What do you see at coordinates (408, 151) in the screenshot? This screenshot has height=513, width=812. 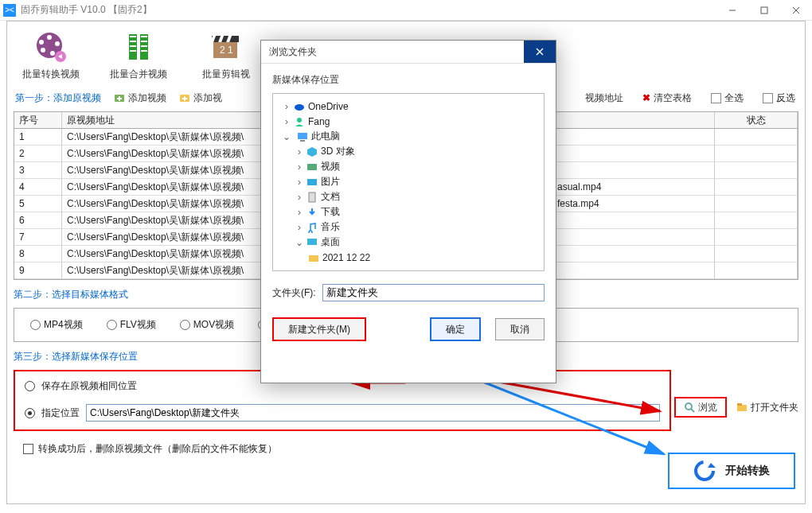 I see `tree-3d-objects: › 3D 对象` at bounding box center [408, 151].